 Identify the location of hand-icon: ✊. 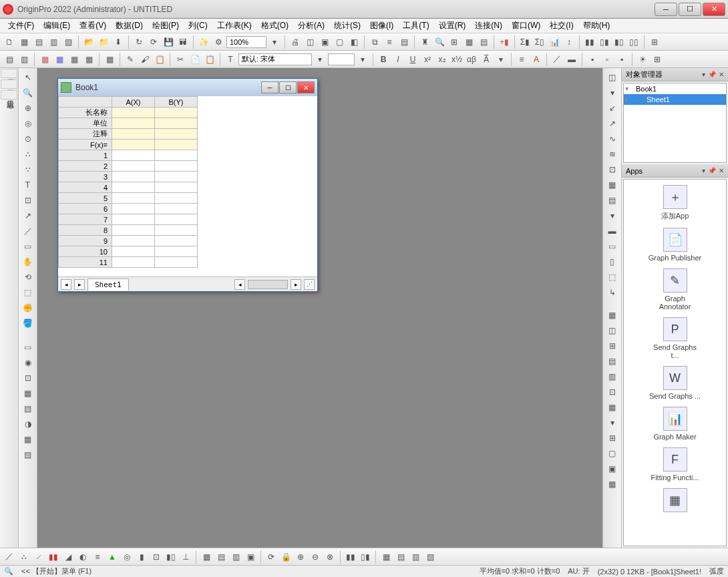
(28, 308).